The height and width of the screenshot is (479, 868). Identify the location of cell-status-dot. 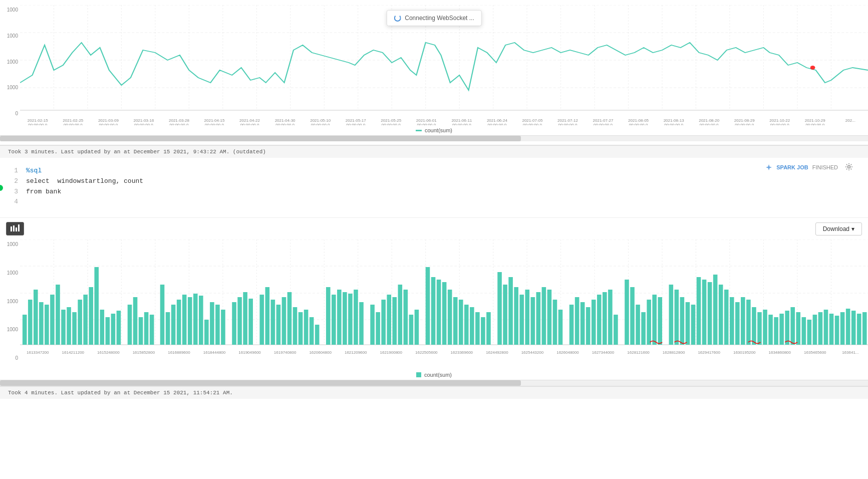
(2, 188).